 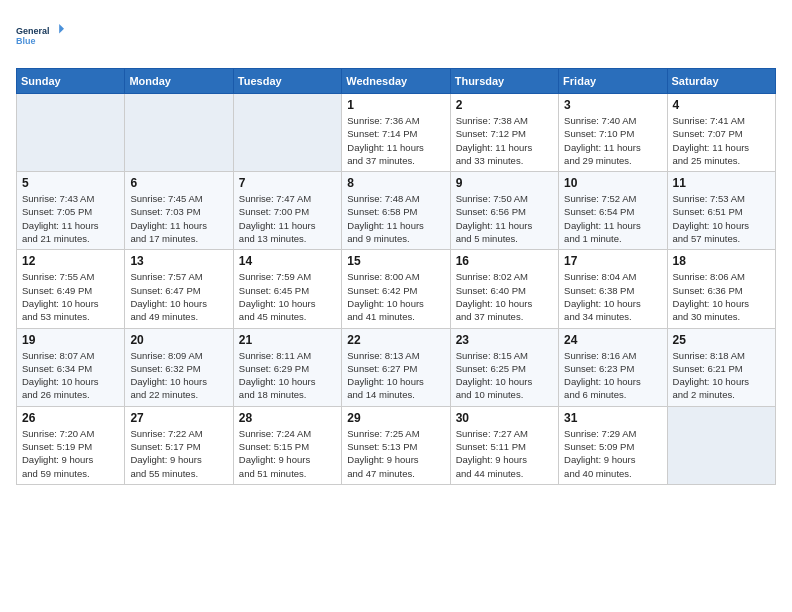 I want to click on day-info: Sunrise: 8:13 AM Sunset: 6:27 PM Dayligh…, so click(x=396, y=376).